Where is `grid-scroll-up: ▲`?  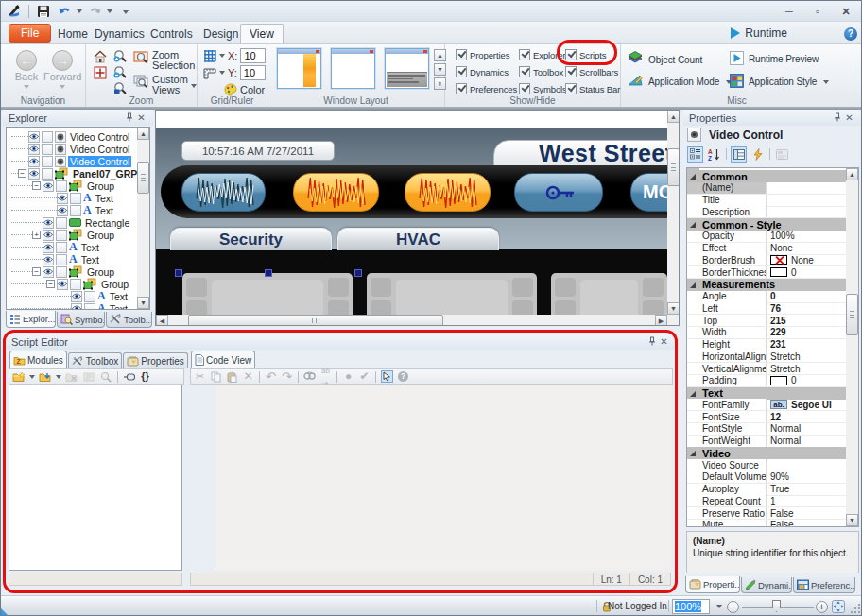 grid-scroll-up: ▲ is located at coordinates (853, 174).